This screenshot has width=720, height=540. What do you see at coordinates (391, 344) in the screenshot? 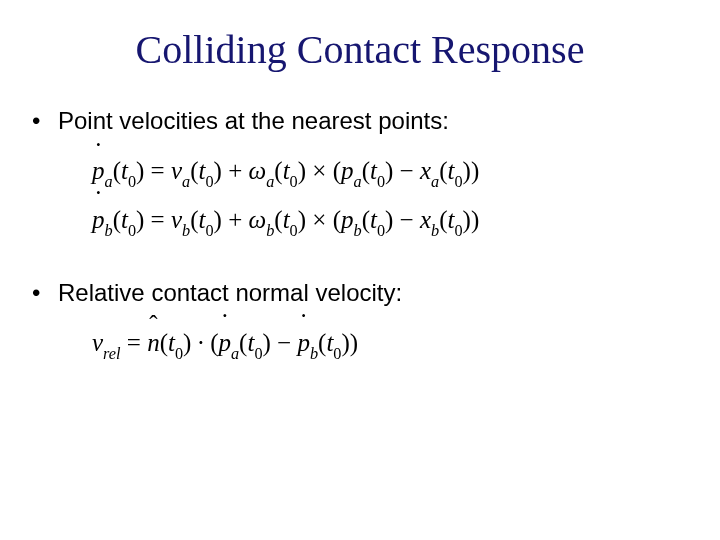
I see `equation-vrel: vrel = n(t0) · (pa(t0) − pb(t0))` at bounding box center [391, 344].